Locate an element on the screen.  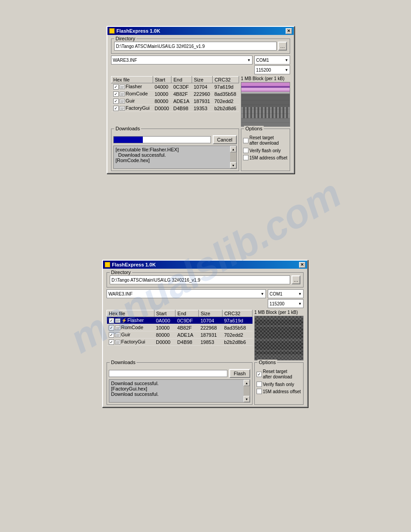
table-row: Flasher is located at coordinates (133, 87).